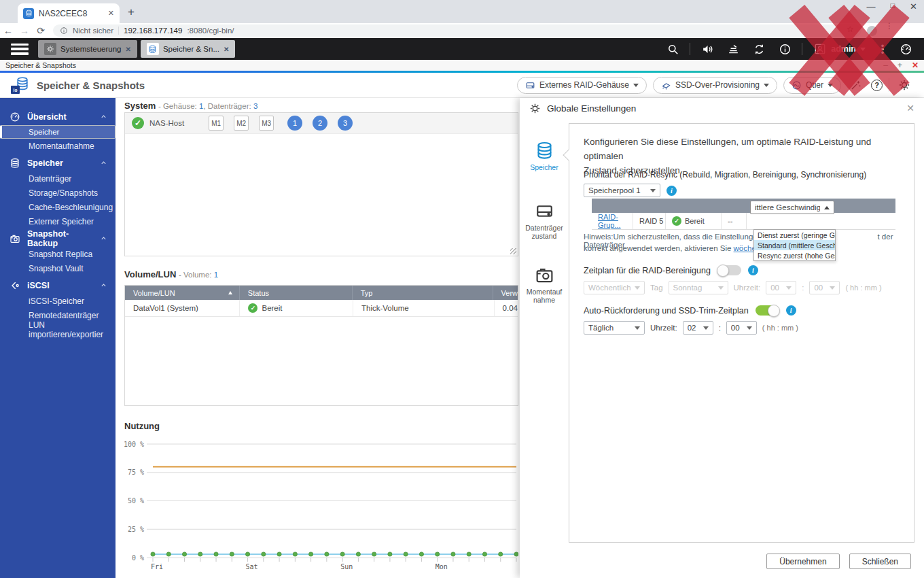  Describe the element at coordinates (825, 288) in the screenshot. I see `scrub-minute-select: 00` at that location.